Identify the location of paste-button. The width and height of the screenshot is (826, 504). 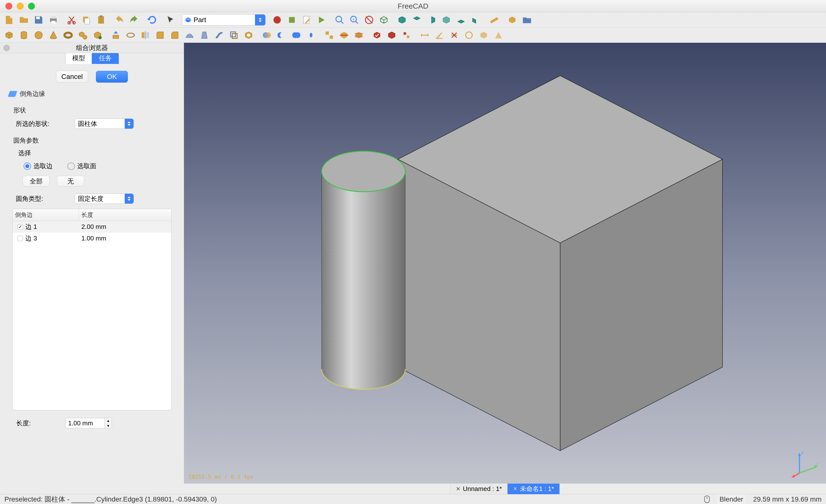
(101, 20).